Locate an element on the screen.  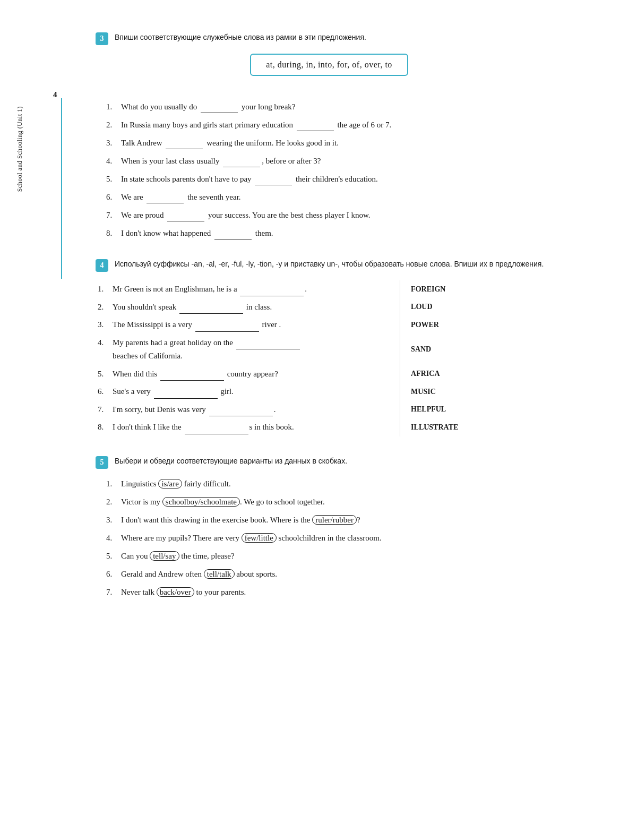
section-4-badge: 4 is located at coordinates (102, 265).